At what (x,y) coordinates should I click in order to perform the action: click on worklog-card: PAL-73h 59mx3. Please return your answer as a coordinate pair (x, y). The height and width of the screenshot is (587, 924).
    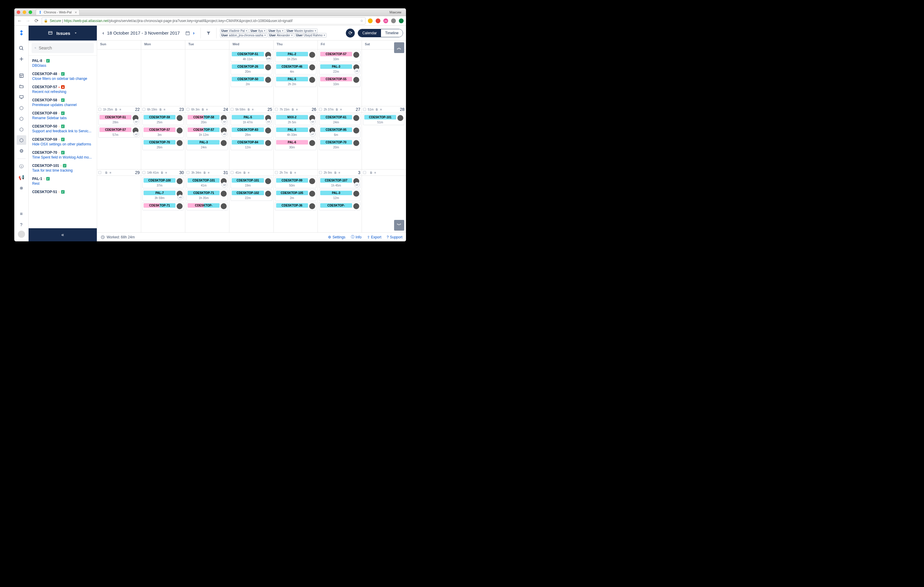
    Looking at the image, I should click on (163, 195).